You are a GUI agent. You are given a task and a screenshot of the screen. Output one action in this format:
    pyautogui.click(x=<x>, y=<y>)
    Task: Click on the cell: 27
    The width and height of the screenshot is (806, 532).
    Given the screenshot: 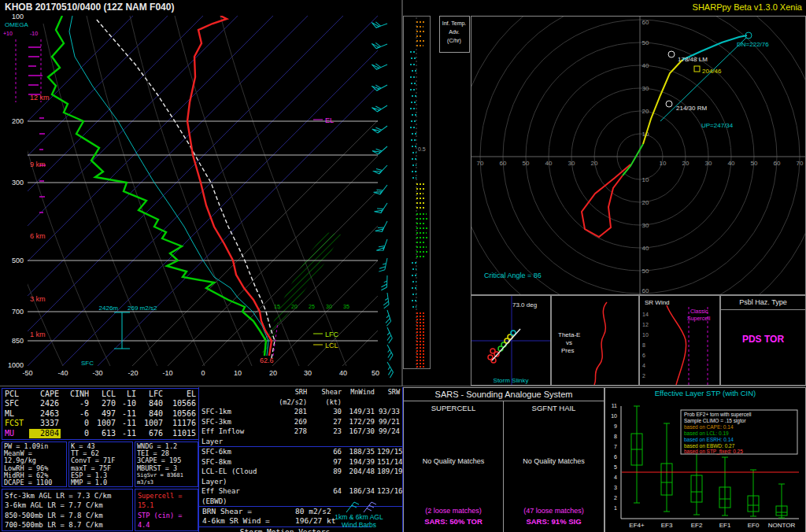 What is the action you would take?
    pyautogui.click(x=327, y=422)
    